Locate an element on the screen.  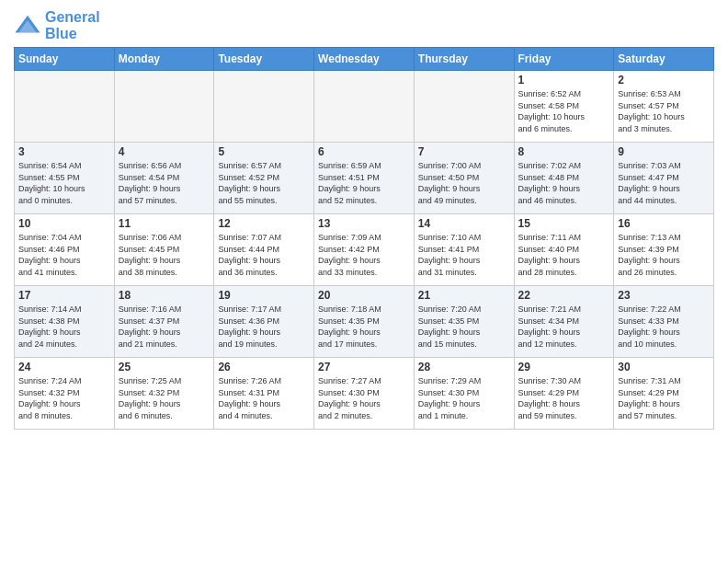
day-number: 28 is located at coordinates (464, 367).